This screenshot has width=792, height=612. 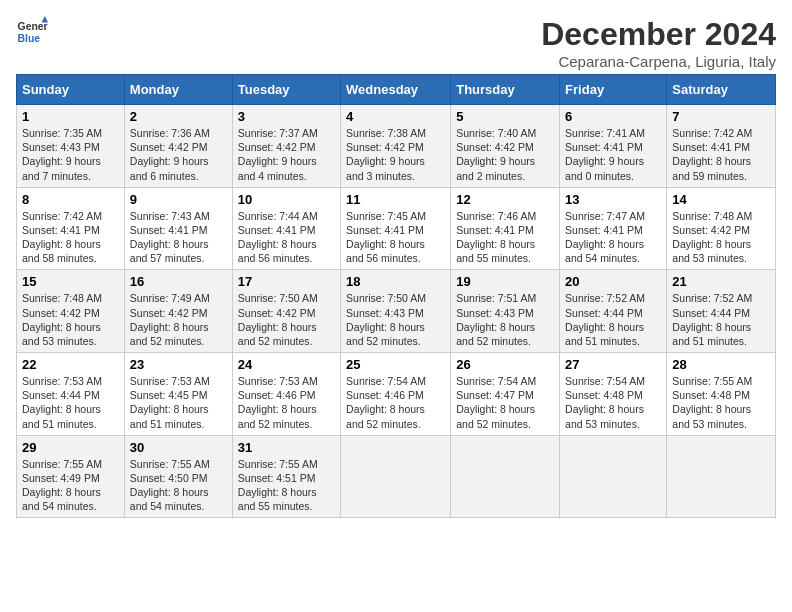 I want to click on day-info: Sunrise: 7:35 AM Sunset: 4:43 PM Dayligh…, so click(x=62, y=154).